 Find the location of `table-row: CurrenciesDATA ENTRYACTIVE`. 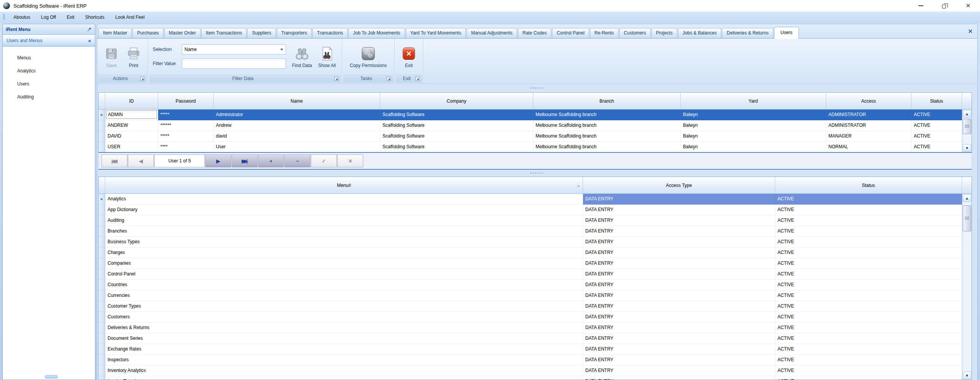

table-row: CurrenciesDATA ENTRYACTIVE is located at coordinates (531, 296).